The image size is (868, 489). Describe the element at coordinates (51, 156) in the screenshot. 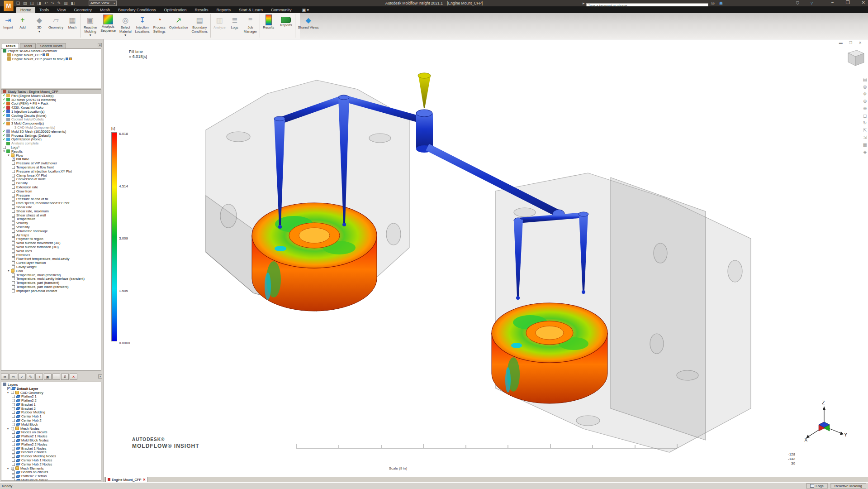

I see `flow-folder: ▼Flow` at that location.